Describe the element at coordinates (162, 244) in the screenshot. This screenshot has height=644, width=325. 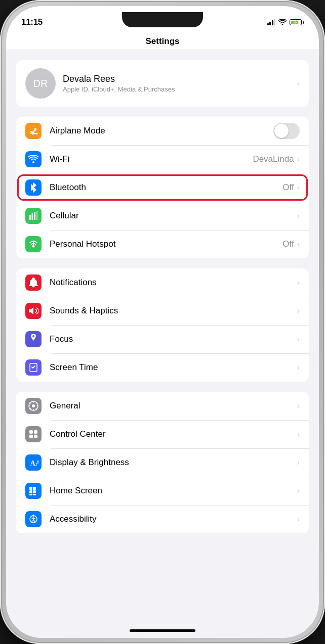
I see `personal-hotspot-row: Personal Hotspot Off ›` at that location.